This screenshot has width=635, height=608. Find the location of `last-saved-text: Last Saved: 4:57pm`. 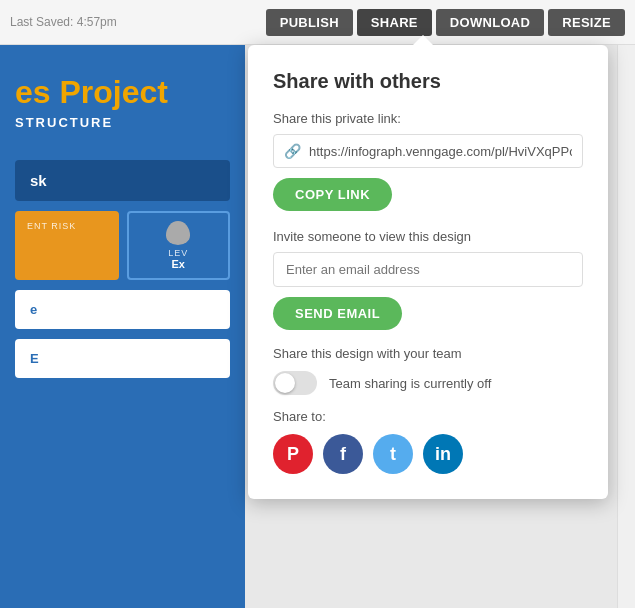

last-saved-text: Last Saved: 4:57pm is located at coordinates (64, 22).